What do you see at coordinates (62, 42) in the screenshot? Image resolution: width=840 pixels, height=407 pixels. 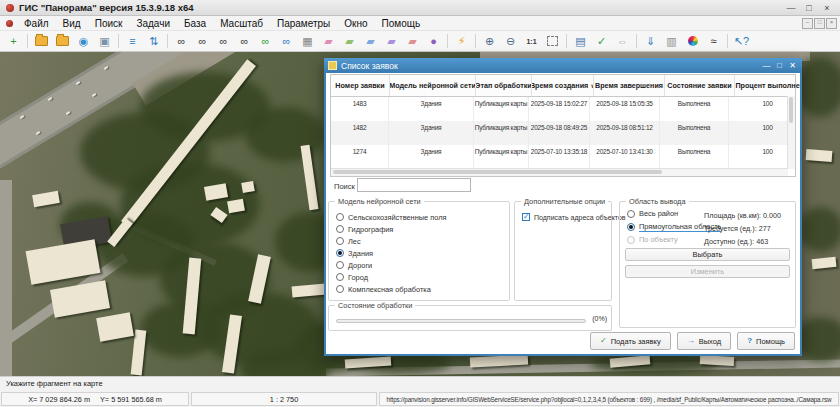 I see `open-database-button` at bounding box center [62, 42].